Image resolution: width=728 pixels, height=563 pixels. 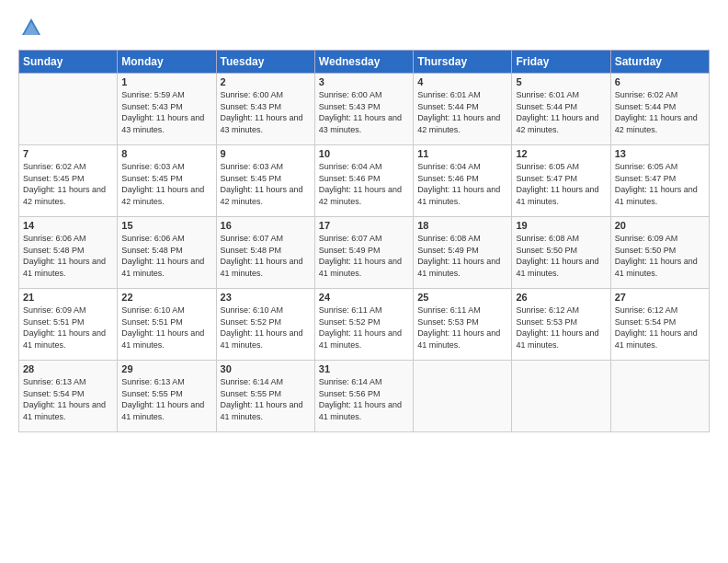 What do you see at coordinates (167, 181) in the screenshot?
I see `day-cell: 8Sunrise: 6:03 AMSunset: 5:45 PMDaylight…` at bounding box center [167, 181].